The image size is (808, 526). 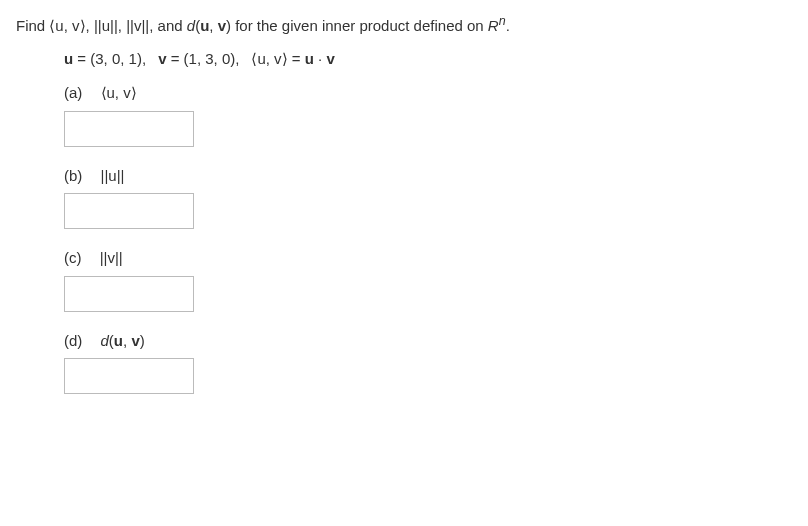 I want to click on prompt-rn-r: R, so click(x=494, y=26).